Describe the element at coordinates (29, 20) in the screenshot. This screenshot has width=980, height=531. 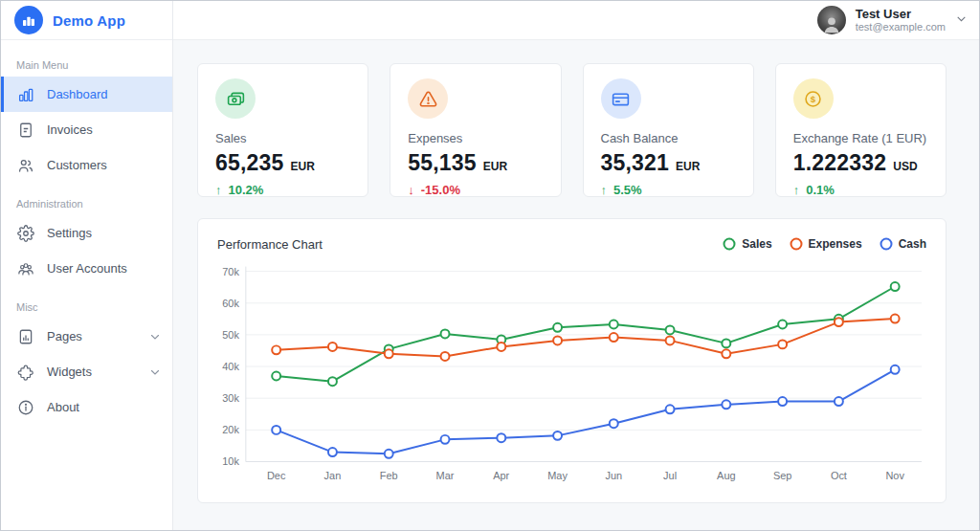
I see `bar-chart-logo-icon` at that location.